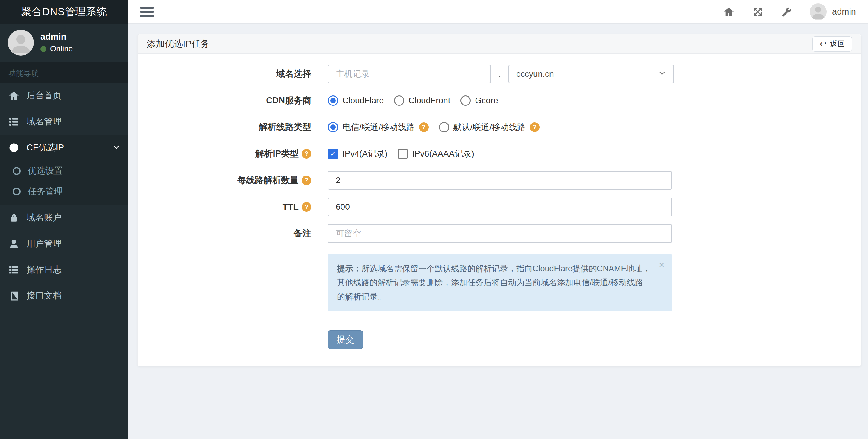  What do you see at coordinates (233, 100) in the screenshot?
I see `cdn-label: CDN服务商` at bounding box center [233, 100].